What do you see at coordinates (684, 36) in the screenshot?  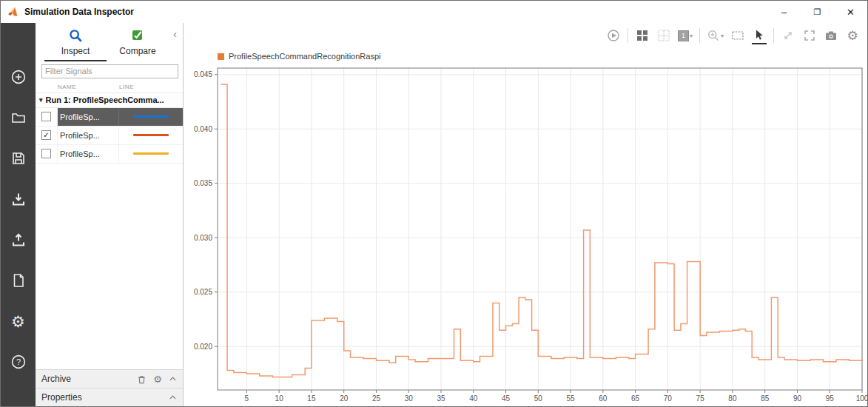 I see `layout-value: 1` at bounding box center [684, 36].